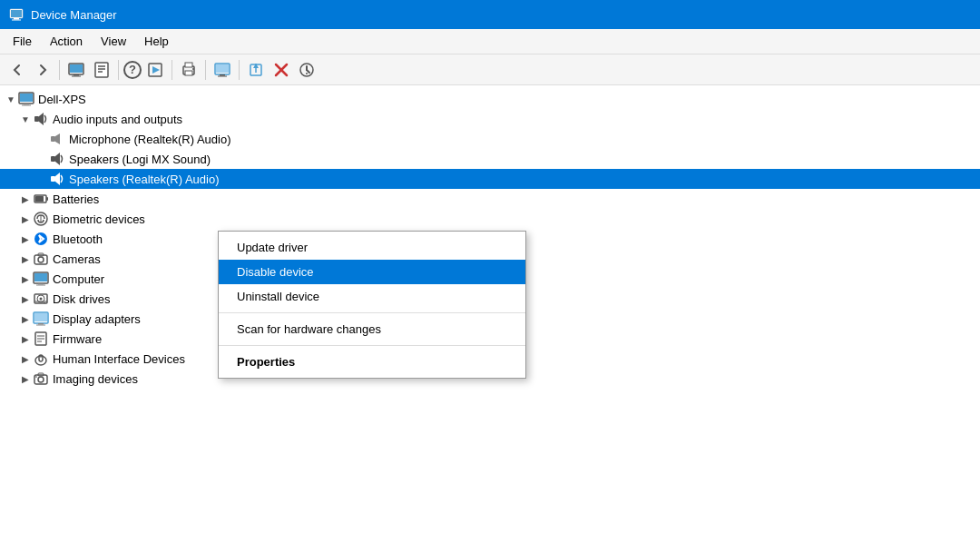  I want to click on firmware-icon, so click(41, 339).